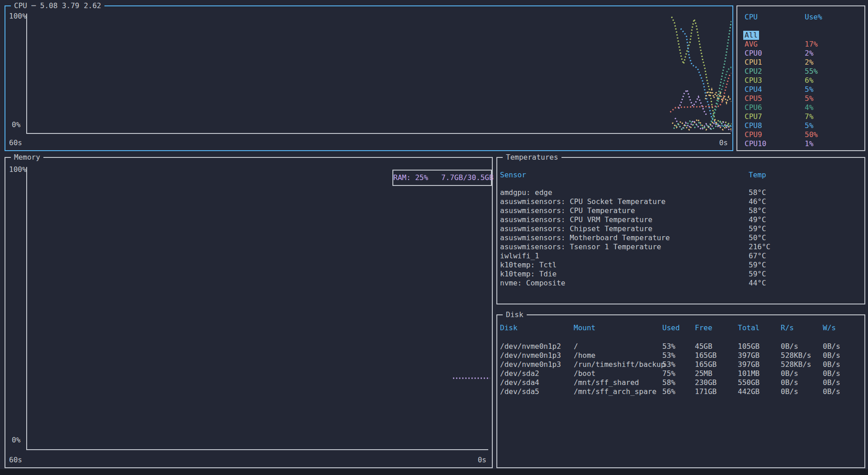 The height and width of the screenshot is (475, 868). I want to click on cpu-legend-row-cpu5: CPU55%, so click(801, 99).